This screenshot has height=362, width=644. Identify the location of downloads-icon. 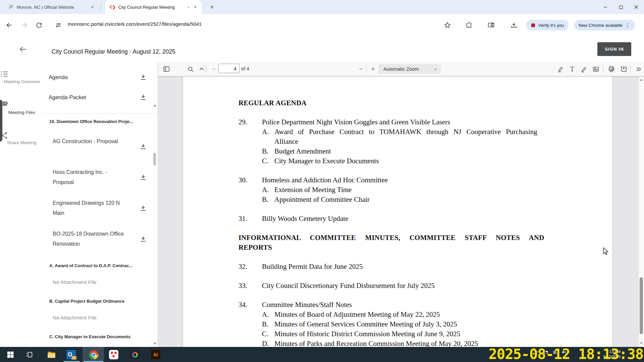
(514, 25).